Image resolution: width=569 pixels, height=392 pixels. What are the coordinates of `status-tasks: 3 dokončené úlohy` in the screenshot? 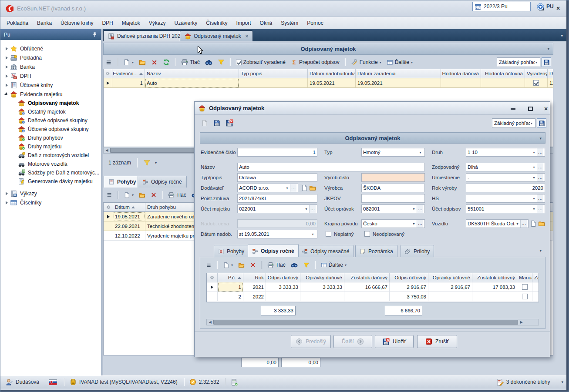 It's located at (523, 382).